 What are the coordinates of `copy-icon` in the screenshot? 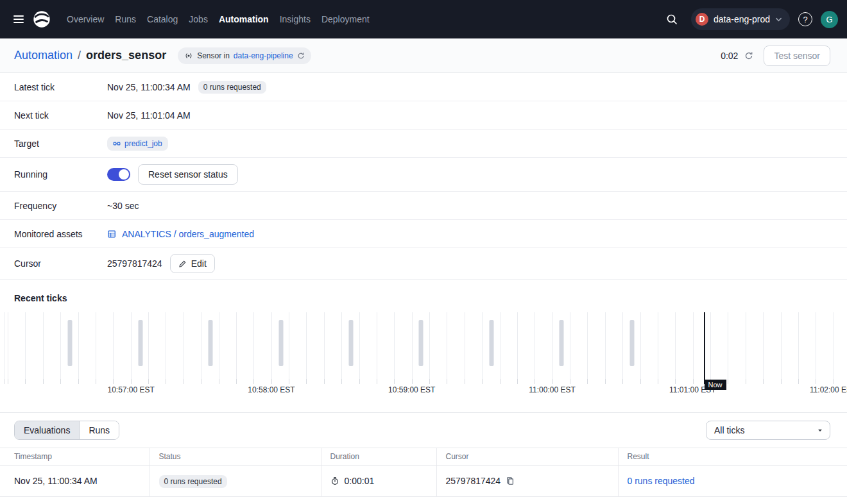 It's located at (510, 481).